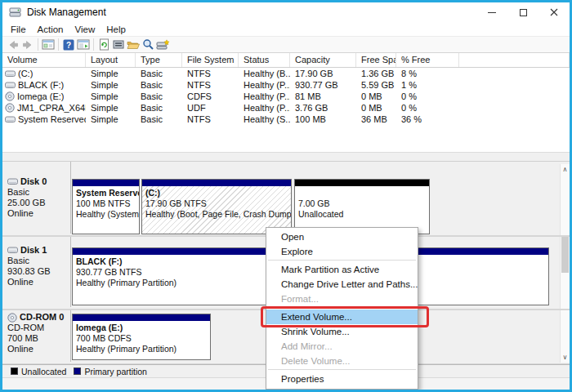 This screenshot has width=572, height=392. Describe the element at coordinates (342, 332) in the screenshot. I see `context-menu-item-shrink-volume: Shrink Volume...` at that location.